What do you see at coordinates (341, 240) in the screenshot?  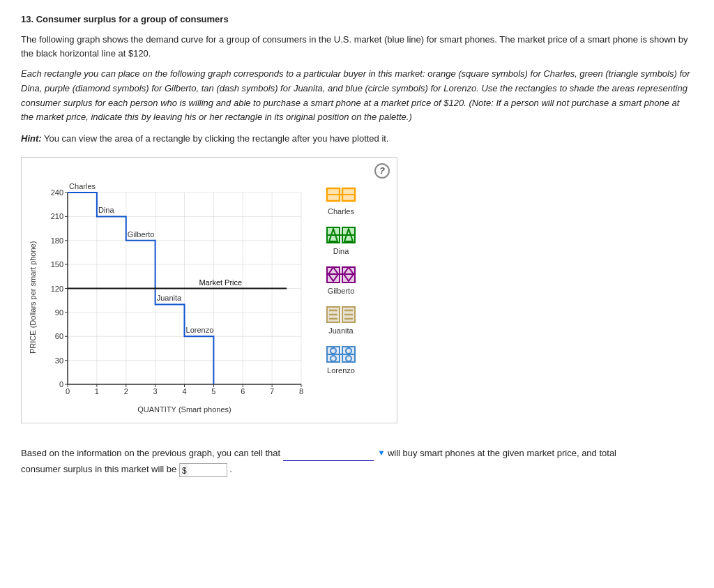 I see `palette-item-dina: Dina` at bounding box center [341, 240].